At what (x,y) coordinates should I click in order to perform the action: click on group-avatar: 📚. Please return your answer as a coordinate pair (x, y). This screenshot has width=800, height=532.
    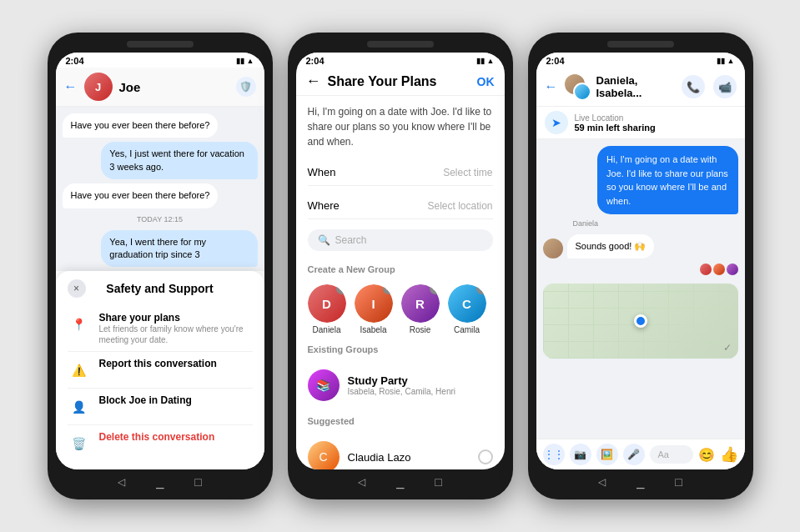
    Looking at the image, I should click on (324, 385).